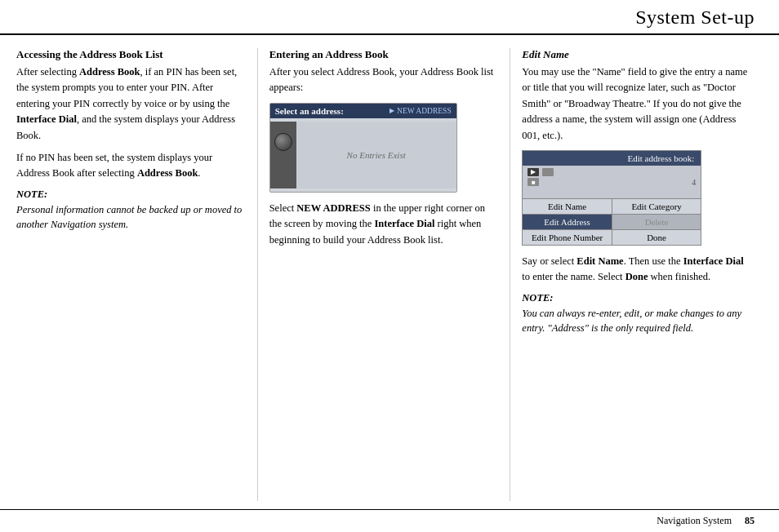 This screenshot has width=779, height=532. Describe the element at coordinates (567, 206) in the screenshot. I see `edit-name-btn: Edit Name` at that location.